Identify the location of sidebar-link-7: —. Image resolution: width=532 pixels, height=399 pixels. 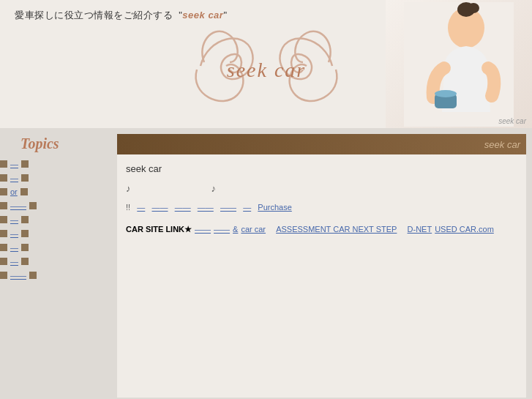
(15, 247).